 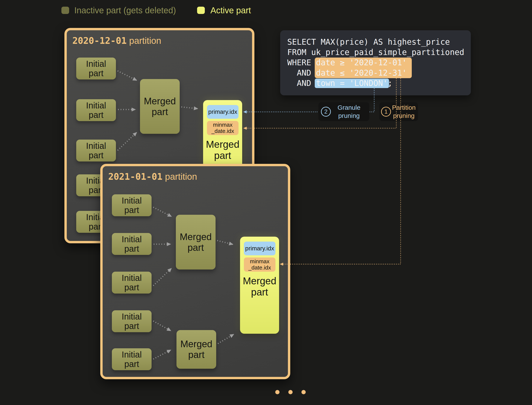 I want to click on partition-date: 2020-12-01, so click(x=99, y=41).